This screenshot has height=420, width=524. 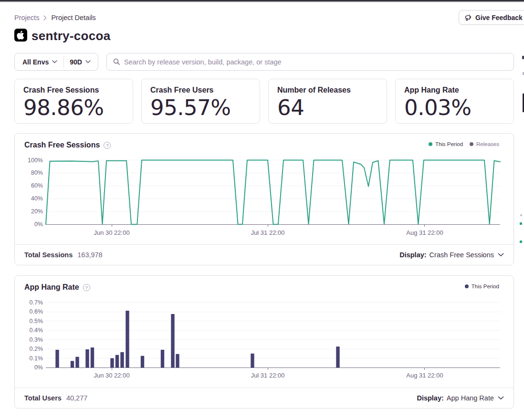 I want to click on filter-group: All Envs 90D, so click(x=56, y=62).